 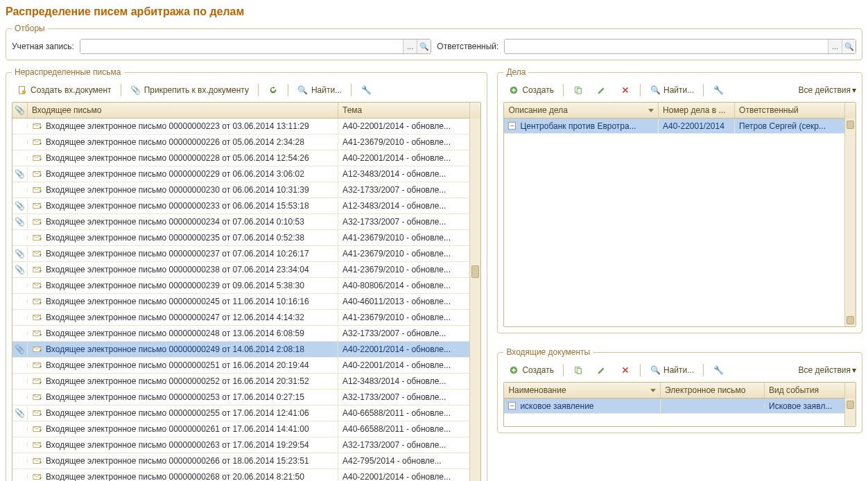 I want to click on col-event: Вид события, so click(x=804, y=390).